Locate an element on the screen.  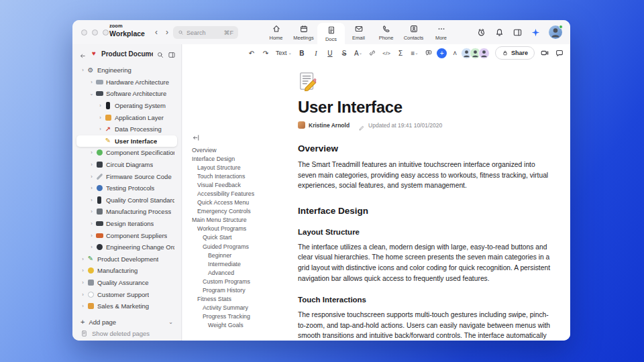
sidebar-panel-icon is located at coordinates (172, 54).